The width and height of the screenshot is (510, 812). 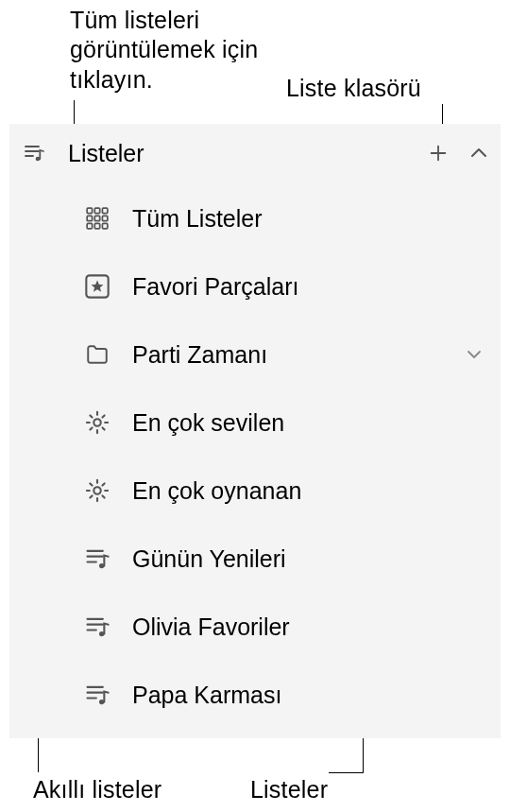 I want to click on grid-icon, so click(x=97, y=218).